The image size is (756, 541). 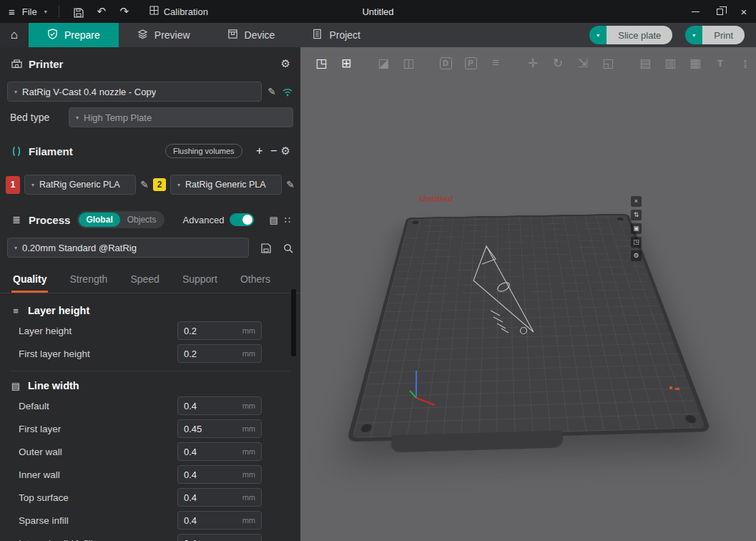 What do you see at coordinates (715, 35) in the screenshot?
I see `print-button: ▾ Print` at bounding box center [715, 35].